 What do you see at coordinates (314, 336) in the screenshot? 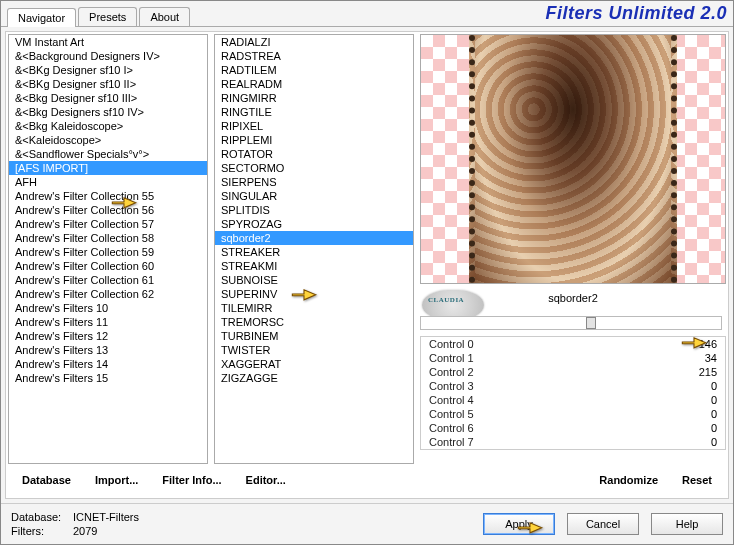
I see `list-item: TURBINEM` at bounding box center [314, 336].